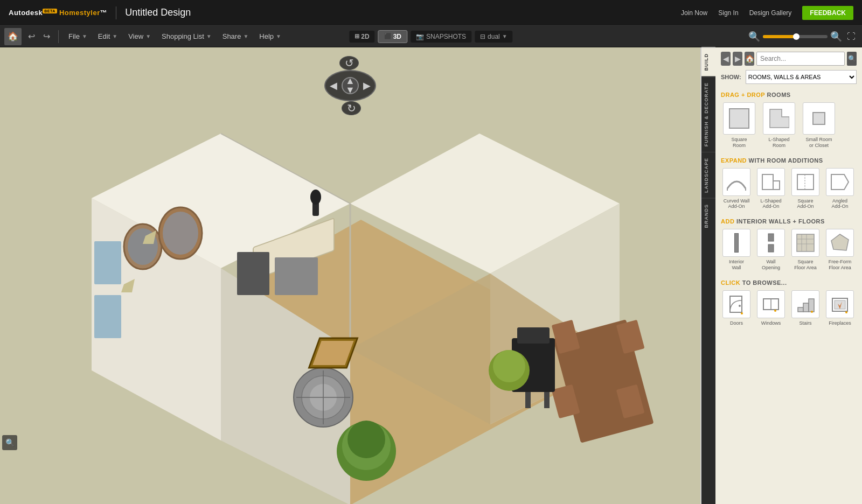 Image resolution: width=862 pixels, height=504 pixels. What do you see at coordinates (801, 77) in the screenshot?
I see `show-dropdown: ROOMS, WALLS & AREAS FURNITURE ALL` at bounding box center [801, 77].